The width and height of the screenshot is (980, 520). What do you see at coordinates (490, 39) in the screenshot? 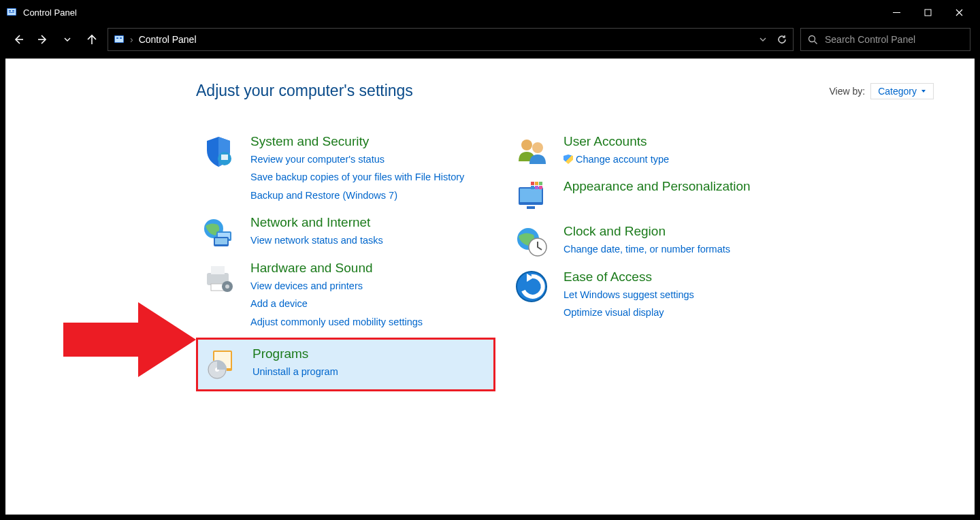
I see `navbar: › Control Panel Search Control Panel` at bounding box center [490, 39].